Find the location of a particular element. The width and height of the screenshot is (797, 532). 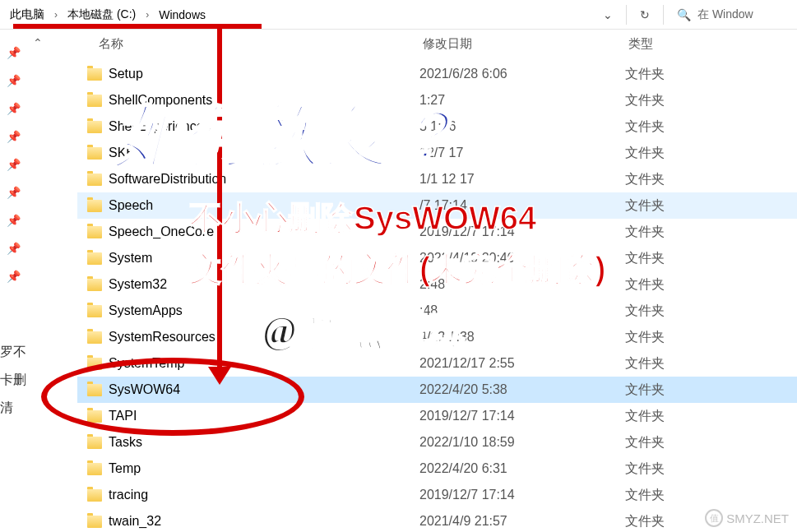

table-row: Temp2022/4/20 6:31文件夹 is located at coordinates (438, 469).